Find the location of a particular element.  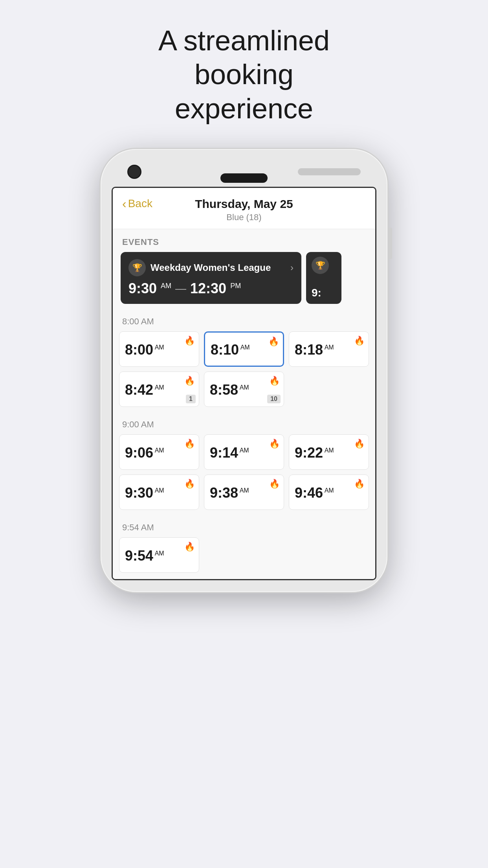

time-slot-time: 8:10 AM is located at coordinates (230, 350).